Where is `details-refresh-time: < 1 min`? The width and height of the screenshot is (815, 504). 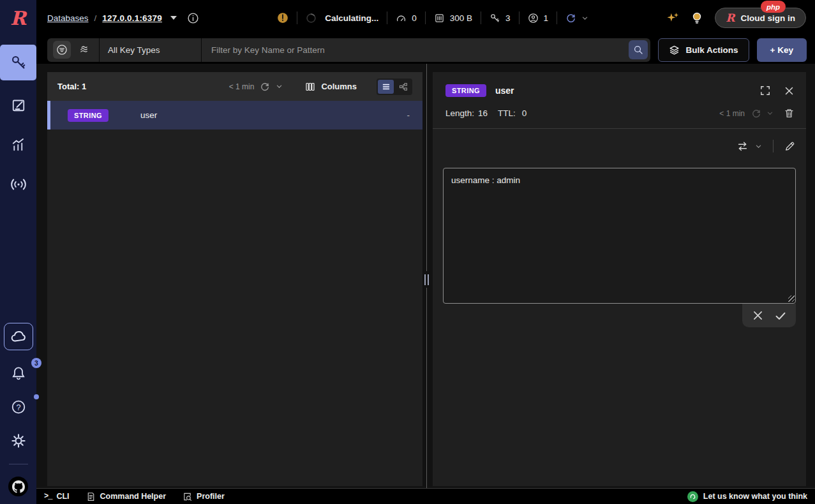 details-refresh-time: < 1 min is located at coordinates (732, 114).